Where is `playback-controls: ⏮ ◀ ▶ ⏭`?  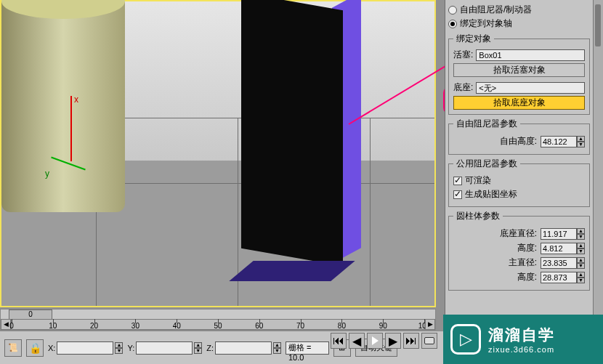
playback-controls: ⏮ ◀ ▶ ⏭ is located at coordinates (384, 341).